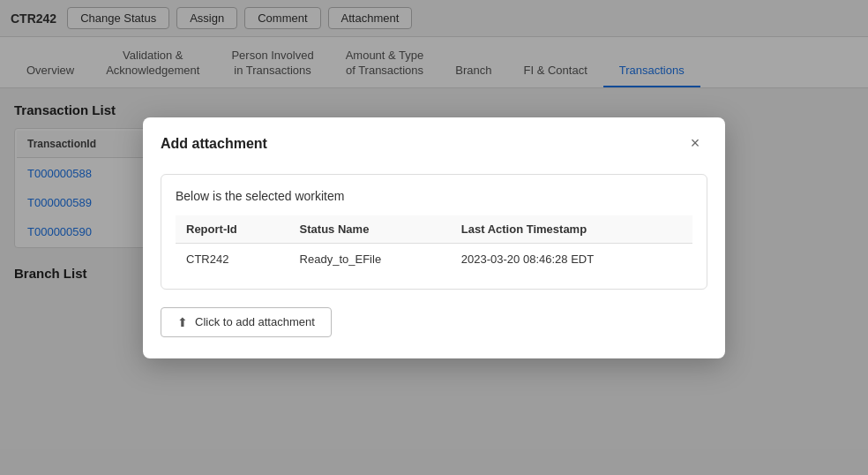 The width and height of the screenshot is (868, 475). What do you see at coordinates (434, 142) in the screenshot?
I see `modal-header: Add attachment ×` at bounding box center [434, 142].